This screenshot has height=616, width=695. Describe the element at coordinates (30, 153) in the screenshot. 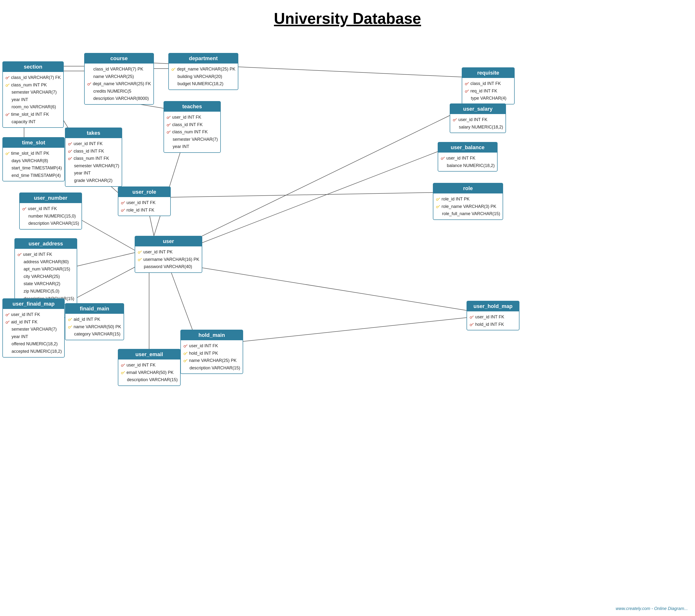

I see `field-text: time_slot_id INT PK` at that location.